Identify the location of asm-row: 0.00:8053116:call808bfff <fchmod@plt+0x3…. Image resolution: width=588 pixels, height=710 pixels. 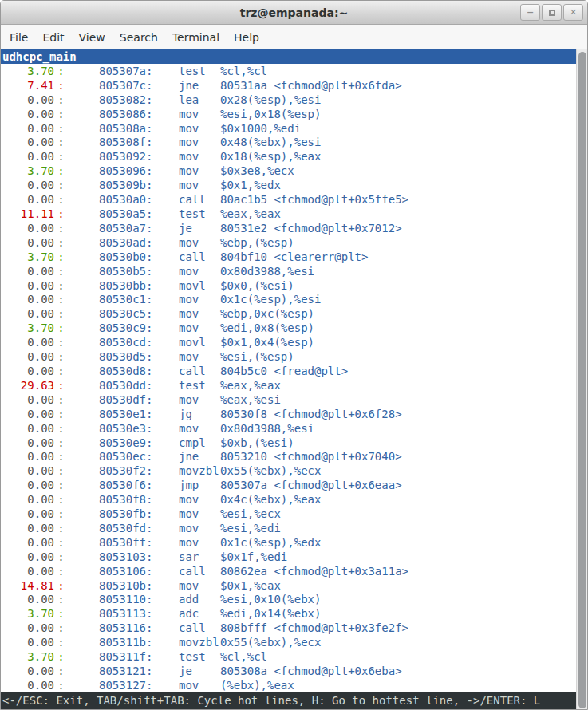
(289, 628).